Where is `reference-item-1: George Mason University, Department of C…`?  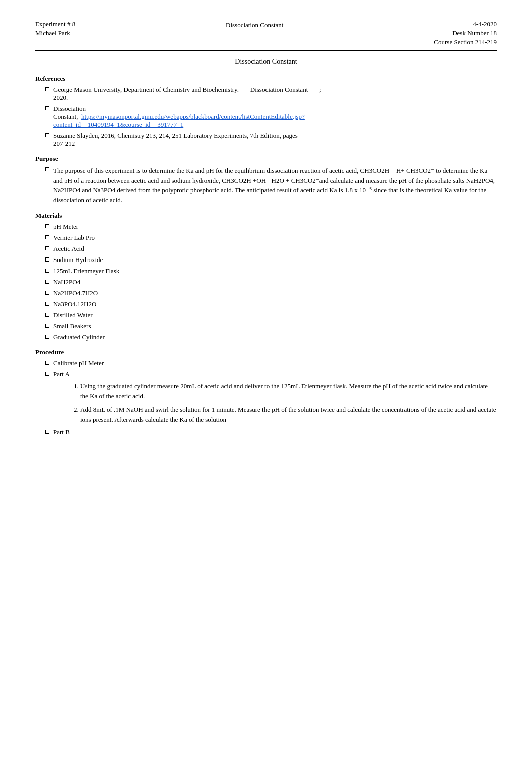
reference-item-1: George Mason University, Department of C… is located at coordinates (266, 94).